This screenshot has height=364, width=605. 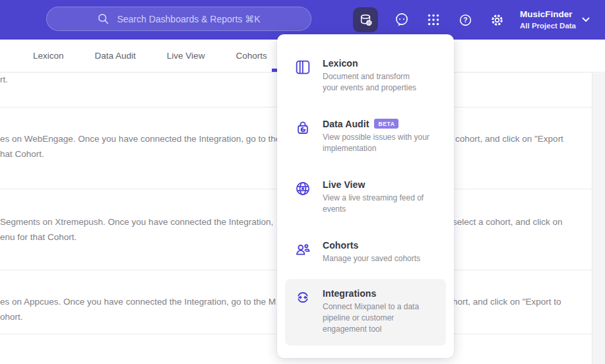 I want to click on lexicon-book-icon, so click(x=303, y=76).